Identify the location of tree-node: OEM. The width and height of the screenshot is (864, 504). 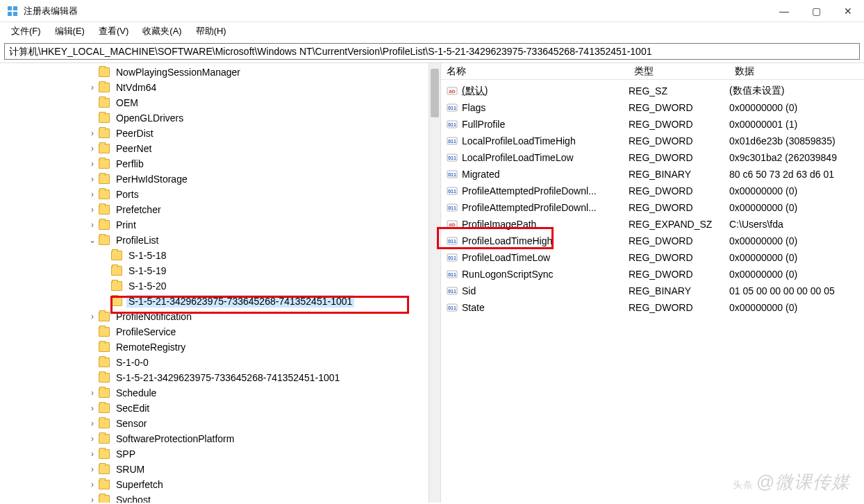
(214, 103).